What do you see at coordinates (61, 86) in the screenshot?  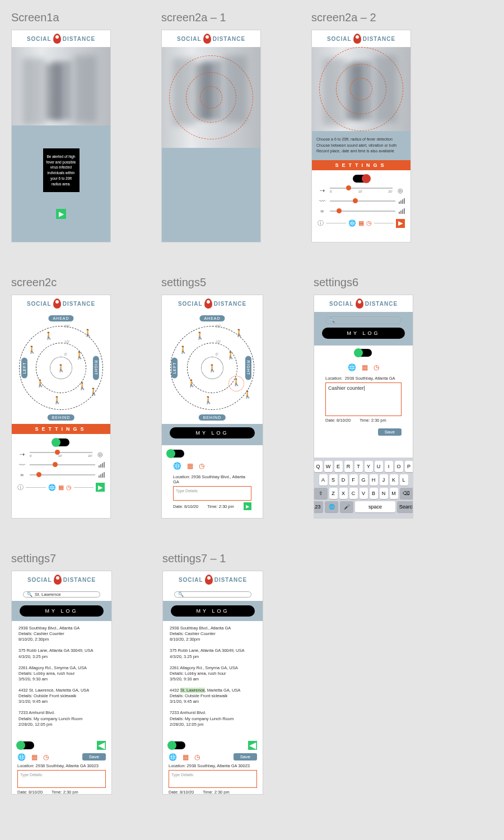 I see `hero-image` at bounding box center [61, 86].